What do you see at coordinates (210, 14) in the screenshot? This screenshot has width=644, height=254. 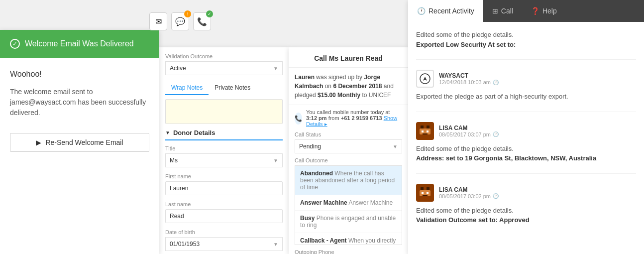 I see `phone-badge: ✓` at bounding box center [210, 14].